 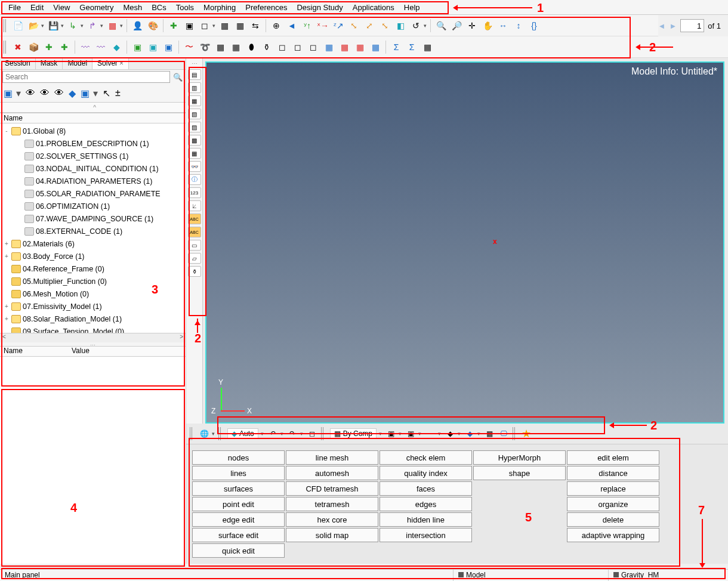 I want to click on eye2-icon: 👁, so click(x=45, y=93).